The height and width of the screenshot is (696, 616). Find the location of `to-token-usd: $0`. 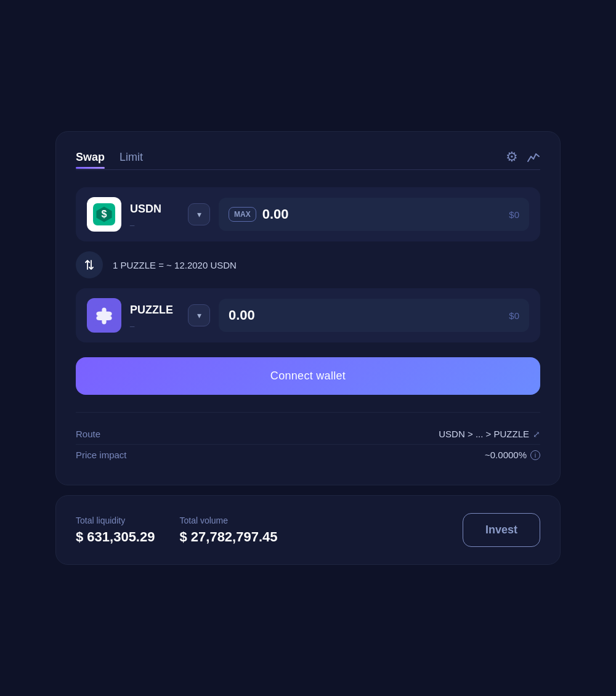

to-token-usd: $0 is located at coordinates (514, 315).